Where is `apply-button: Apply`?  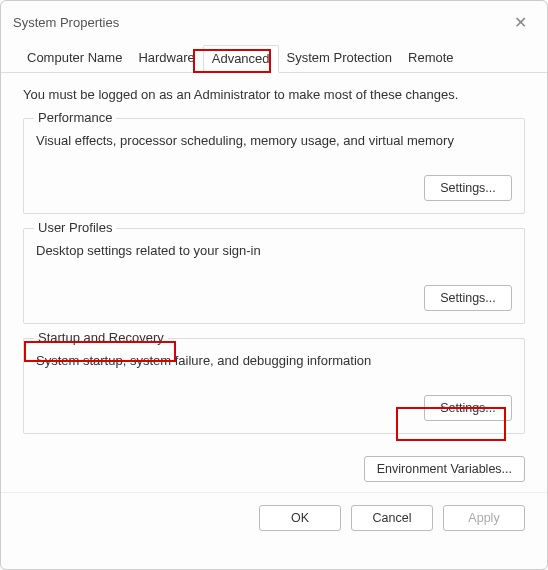
apply-button: Apply is located at coordinates (484, 518).